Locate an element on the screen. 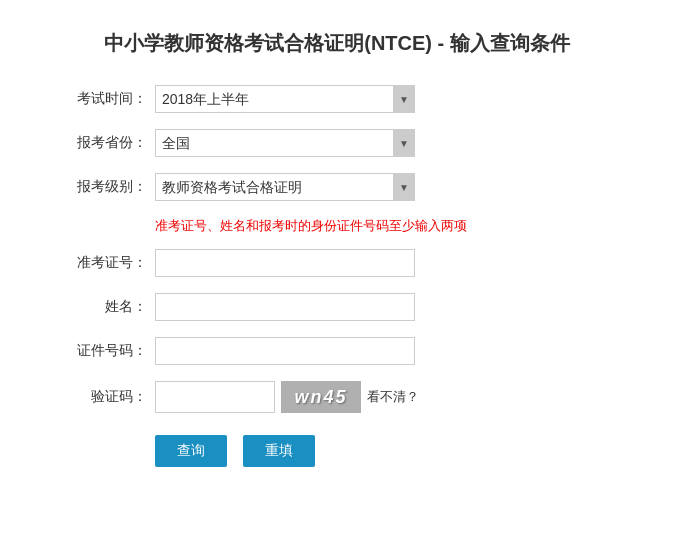 This screenshot has height=559, width=674. id-number-input is located at coordinates (285, 351).